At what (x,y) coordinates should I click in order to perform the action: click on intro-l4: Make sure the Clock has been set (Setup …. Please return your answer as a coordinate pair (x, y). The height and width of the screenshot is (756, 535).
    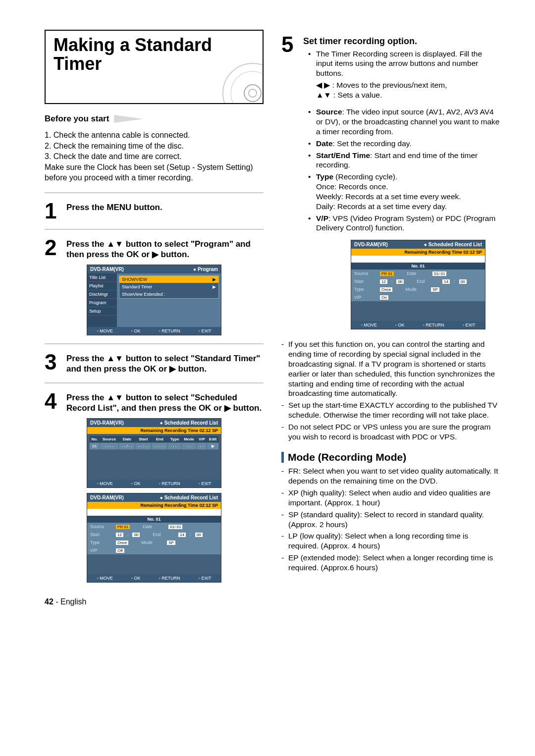
    Looking at the image, I should click on (154, 172).